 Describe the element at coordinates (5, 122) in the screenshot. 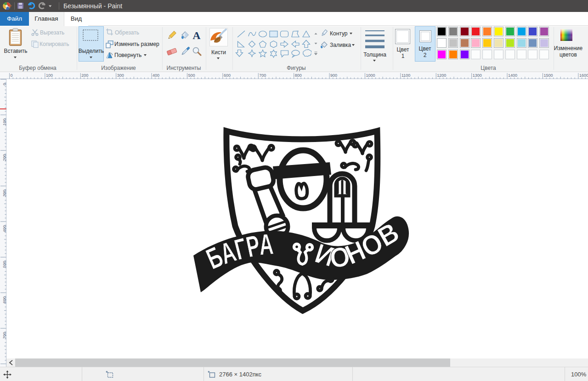

I see `svg-text: 100` at that location.